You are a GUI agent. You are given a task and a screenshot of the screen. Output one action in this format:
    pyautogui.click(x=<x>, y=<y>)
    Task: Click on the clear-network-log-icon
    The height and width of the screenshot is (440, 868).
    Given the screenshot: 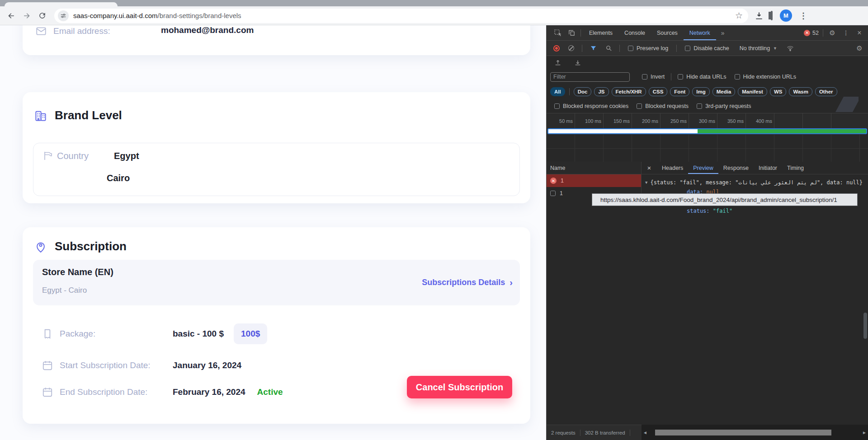 What is the action you would take?
    pyautogui.click(x=571, y=48)
    